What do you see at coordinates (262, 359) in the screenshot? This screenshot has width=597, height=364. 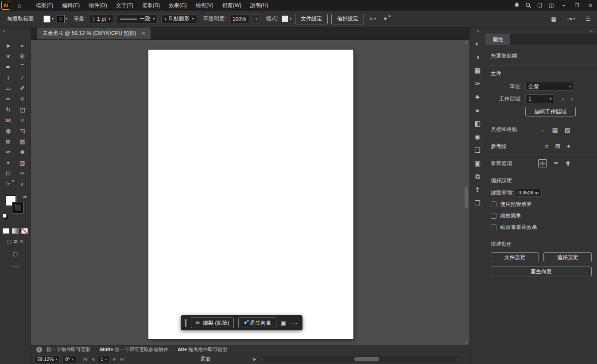 I see `scroll-left-icon: ‹` at bounding box center [262, 359].